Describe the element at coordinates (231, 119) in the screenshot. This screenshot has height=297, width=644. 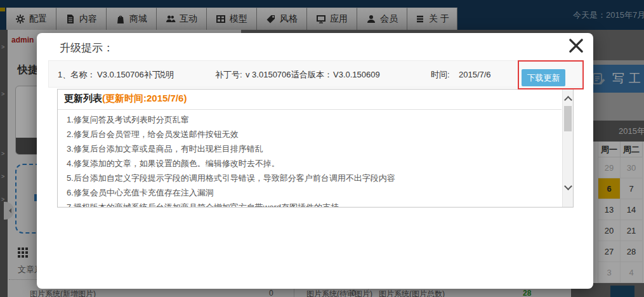
I see `update-list-item: 1.修复问答及考试列表时分页乱窜` at that location.